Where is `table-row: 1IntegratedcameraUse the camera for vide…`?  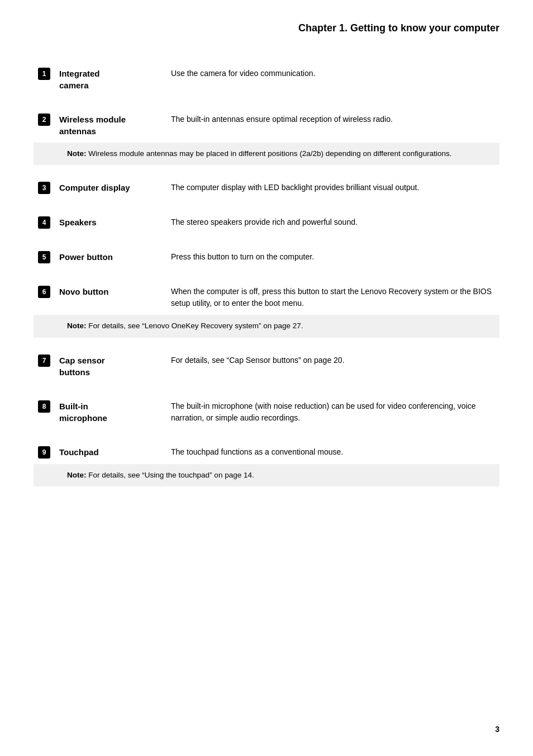 table-row: 1IntegratedcameraUse the camera for vide… is located at coordinates (266, 79).